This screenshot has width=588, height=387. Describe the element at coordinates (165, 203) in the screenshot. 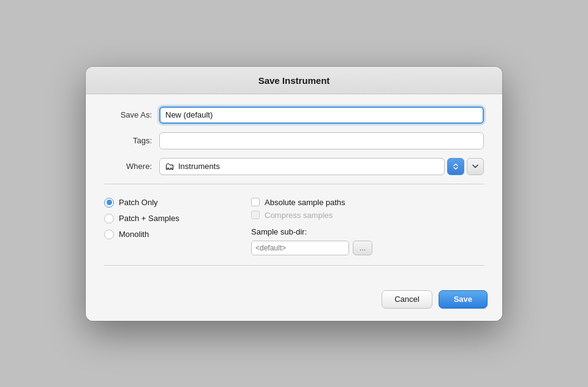

I see `radio-patch-only: Patch Only` at that location.